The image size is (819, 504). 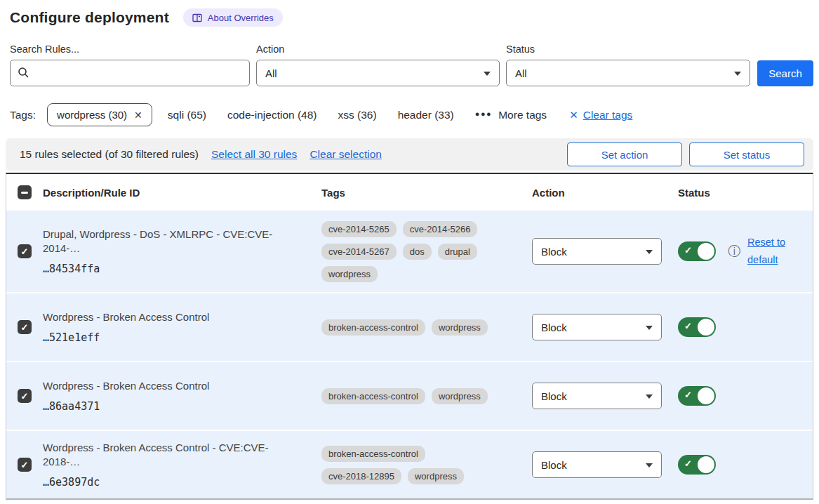 I want to click on rule-tag-pill: drupal, so click(x=458, y=251).